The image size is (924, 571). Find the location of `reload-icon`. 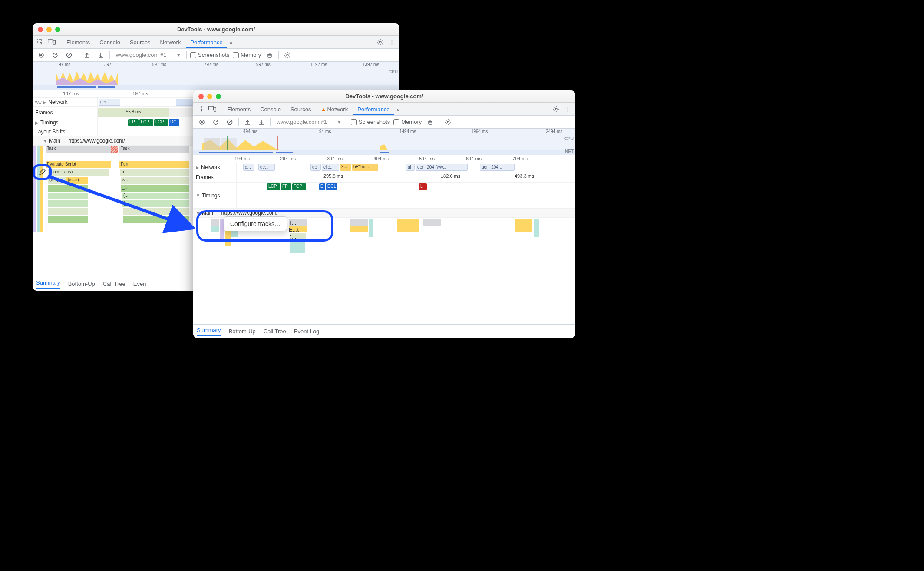

reload-icon is located at coordinates (216, 122).